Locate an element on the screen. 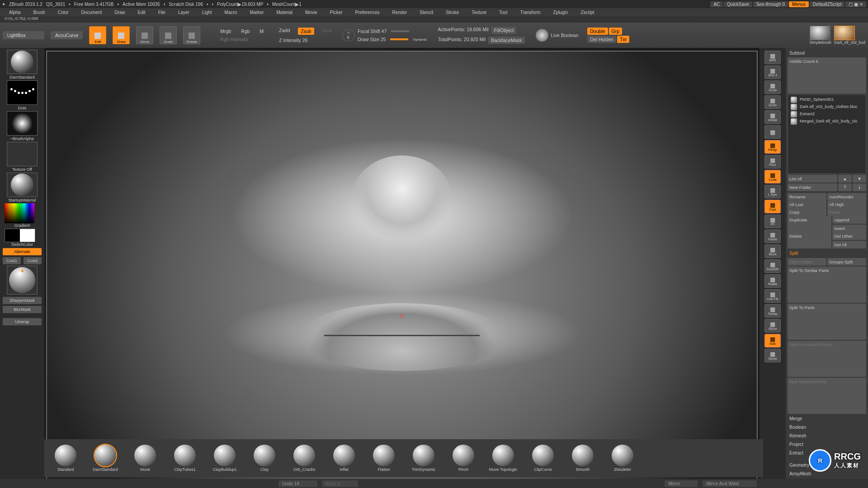 The width and height of the screenshot is (868, 488). autoreorder-button: AutoReorder is located at coordinates (847, 197).